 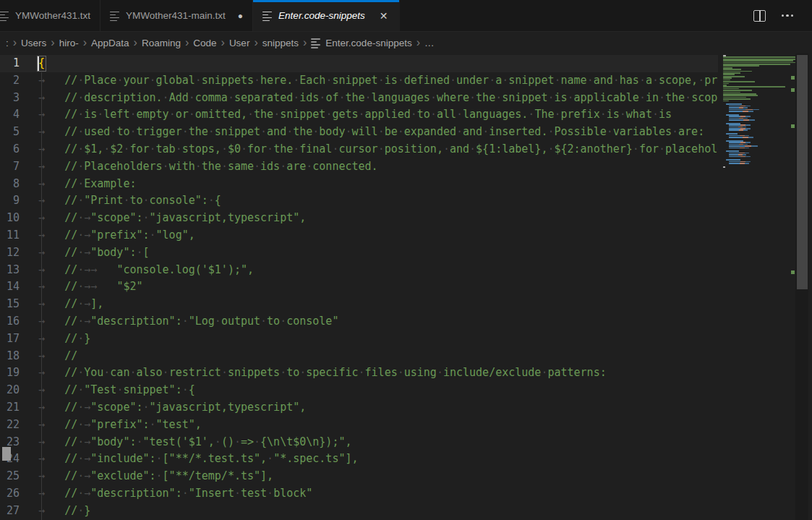 What do you see at coordinates (10, 287) in the screenshot?
I see `line-number: 14` at bounding box center [10, 287].